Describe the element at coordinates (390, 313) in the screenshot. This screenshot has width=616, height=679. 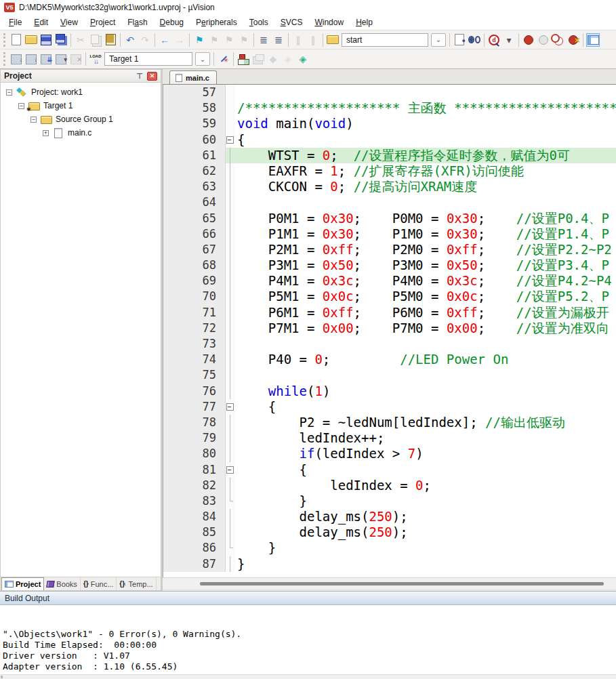
I see `code-line-71: 71 P6M1 = 0xff; P6M0 = 0xff; //设置为漏极开` at that location.